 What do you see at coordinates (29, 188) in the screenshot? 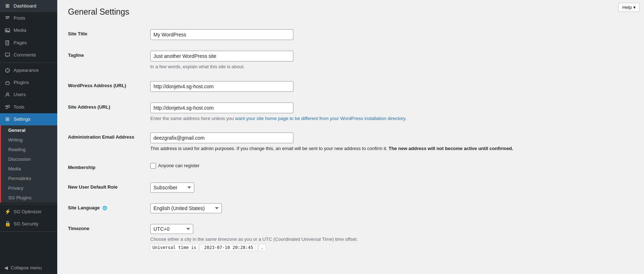
I see `submenu-item-privacy: Privacy` at bounding box center [29, 188].